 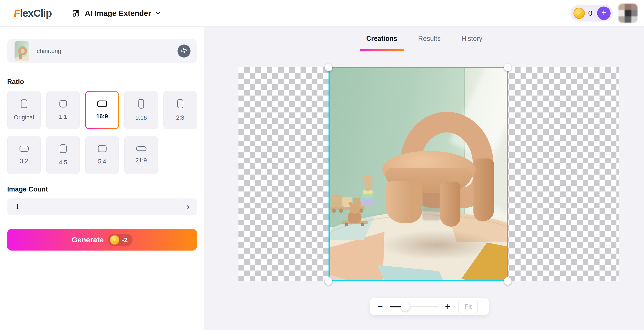 I want to click on resize-handle-top-right, so click(x=508, y=68).